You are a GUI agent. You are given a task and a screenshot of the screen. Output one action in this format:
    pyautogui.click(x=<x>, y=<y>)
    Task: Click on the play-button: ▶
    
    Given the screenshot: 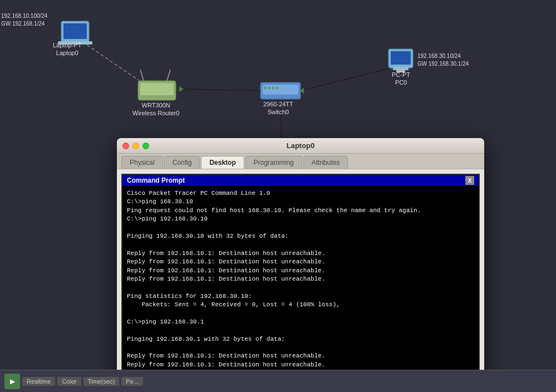 What is the action you would take?
    pyautogui.click(x=12, y=381)
    